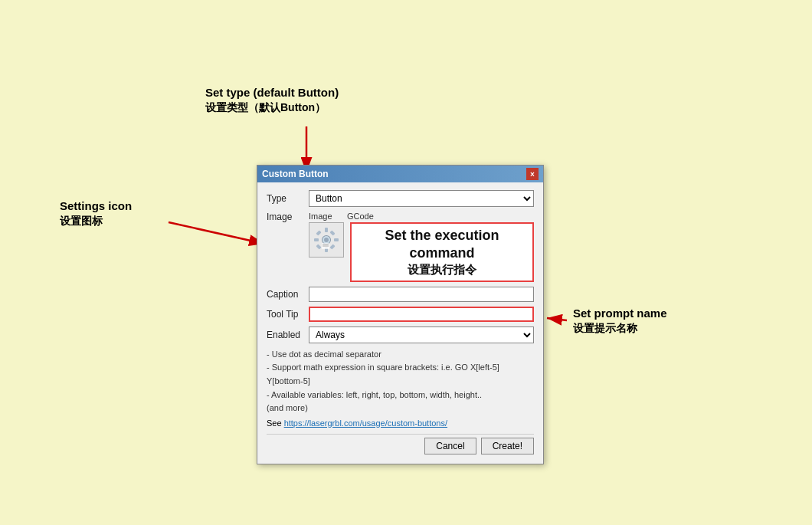 This screenshot has width=812, height=525. I want to click on tooltip-label: Tool Tip, so click(288, 314).